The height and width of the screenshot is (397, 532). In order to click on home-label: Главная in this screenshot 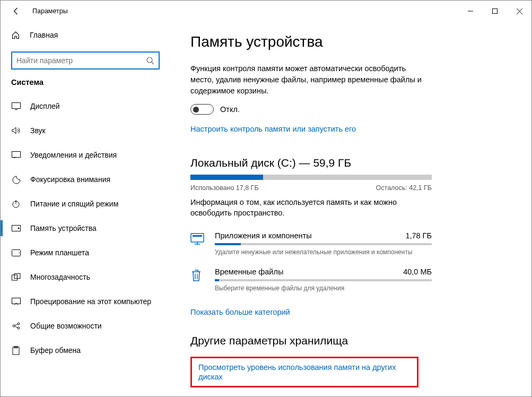, I will do `click(43, 35)`.